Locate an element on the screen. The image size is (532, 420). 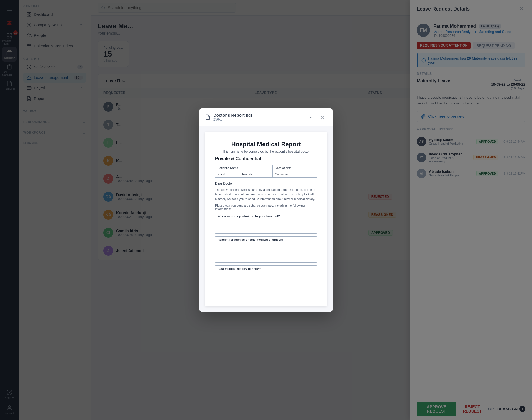
pdf-title: Hospital Medical Report is located at coordinates (266, 144).